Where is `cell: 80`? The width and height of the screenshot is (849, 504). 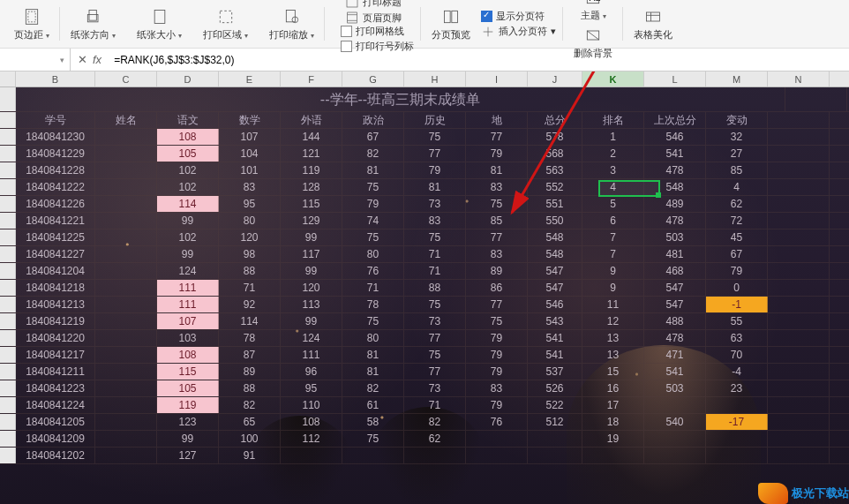
cell: 80 is located at coordinates (373, 254).